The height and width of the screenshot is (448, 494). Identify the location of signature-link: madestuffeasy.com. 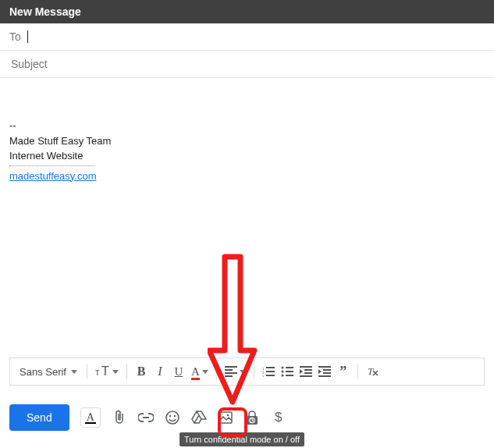
(53, 176).